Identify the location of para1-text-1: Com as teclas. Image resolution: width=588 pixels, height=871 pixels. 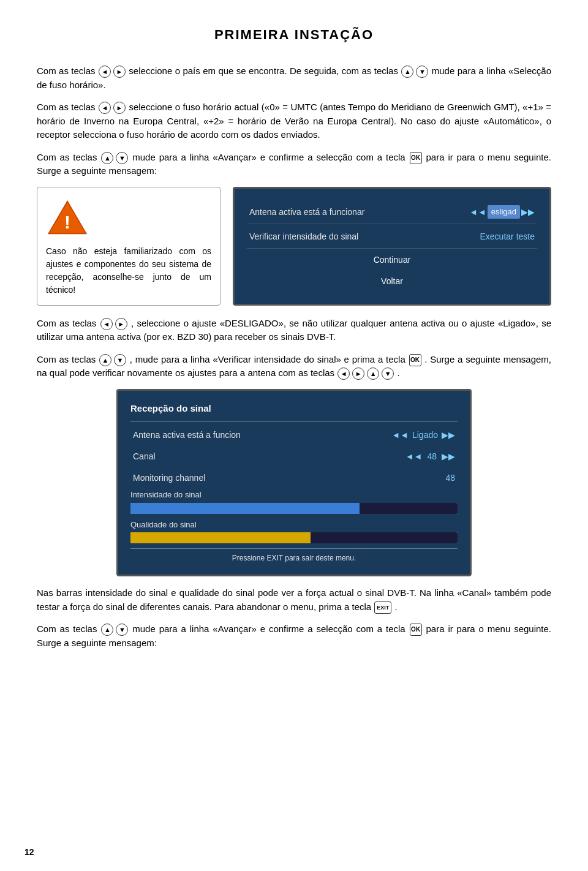
(67, 71).